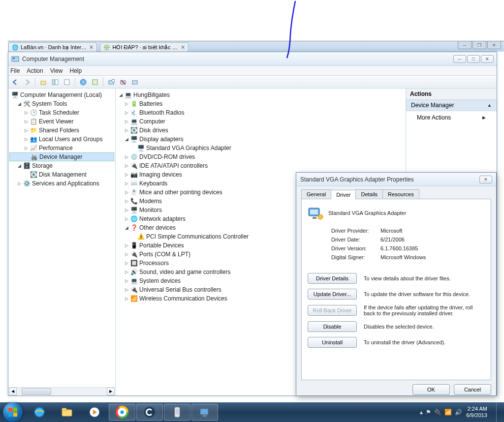  What do you see at coordinates (332, 294) in the screenshot?
I see `update-driver-button: Update Driver...` at bounding box center [332, 294].